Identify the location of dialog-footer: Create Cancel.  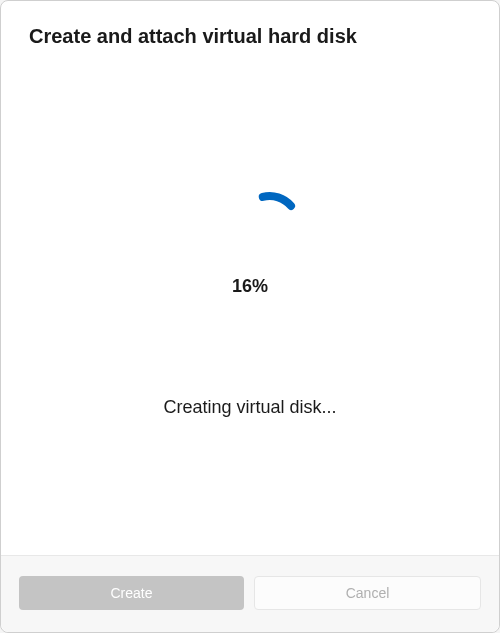
(250, 594).